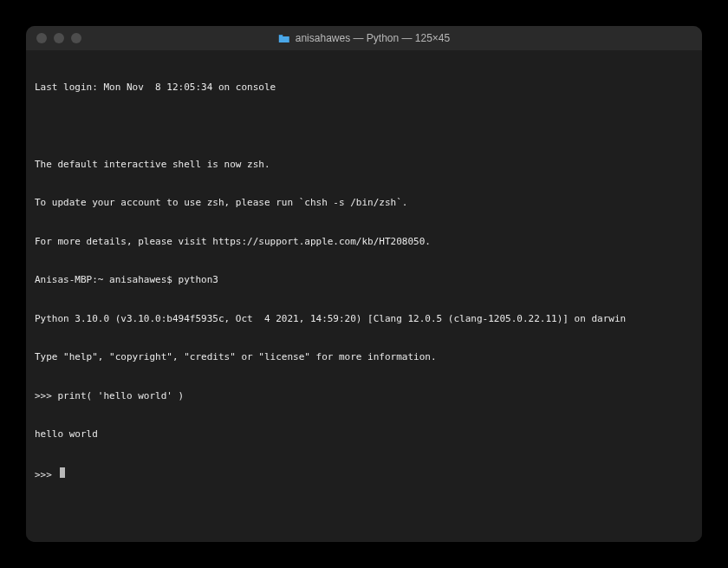 Image resolution: width=728 pixels, height=568 pixels. Describe the element at coordinates (364, 243) in the screenshot. I see `terminal-line: For more details, please visit https://s…` at that location.